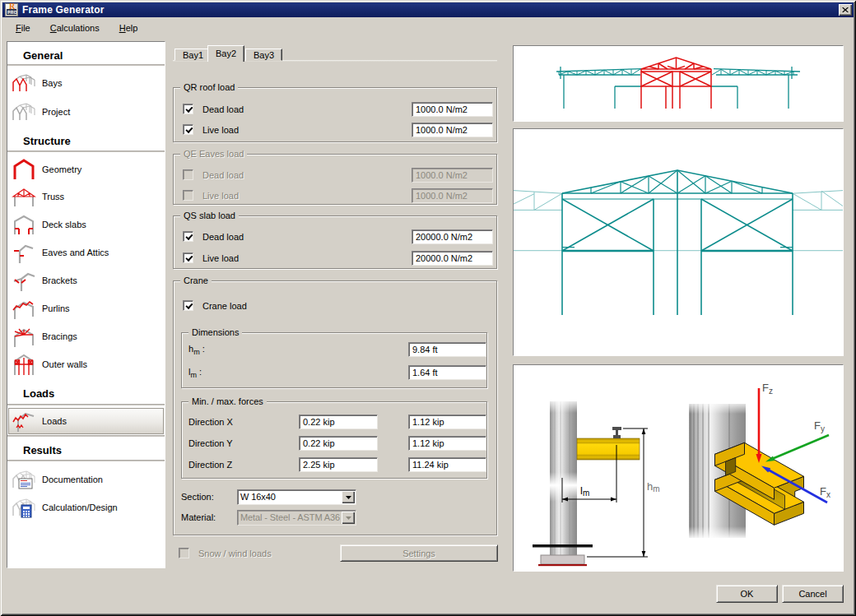 This screenshot has height=616, width=856. What do you see at coordinates (24, 112) in the screenshot?
I see `project-icon` at bounding box center [24, 112].